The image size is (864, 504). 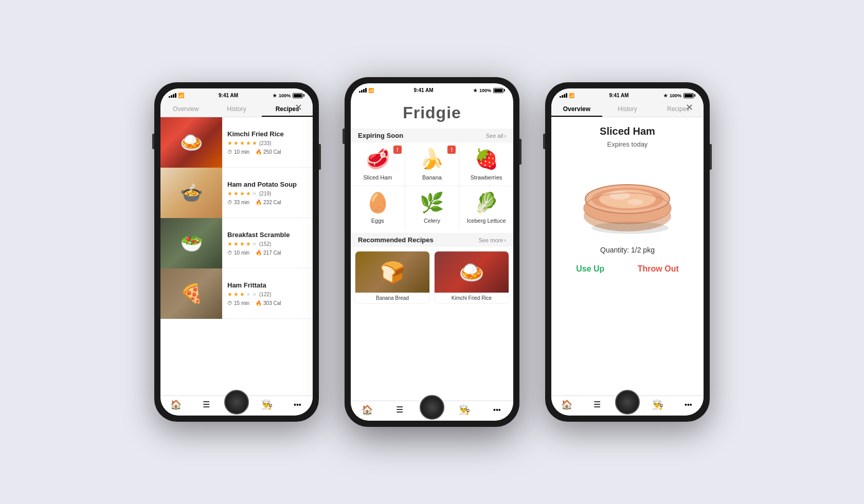 I want to click on nav-home-1: 🏠, so click(x=176, y=405).